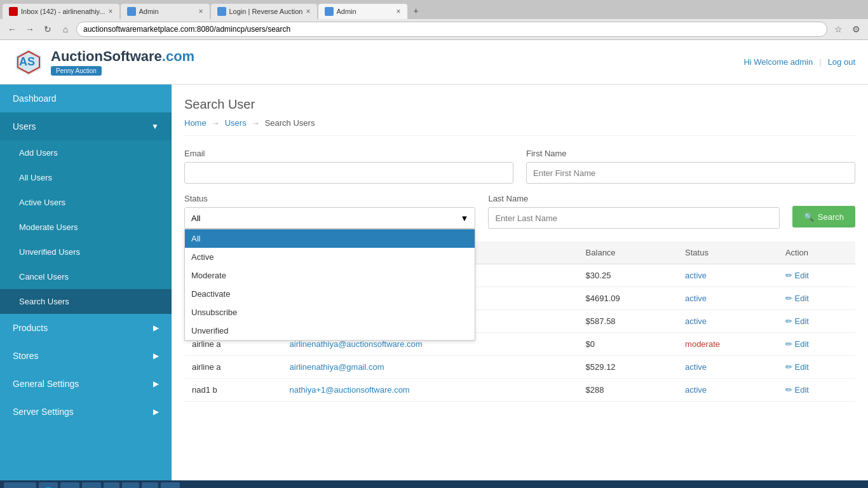  What do you see at coordinates (86, 152) in the screenshot?
I see `sidebar-item-add-users: Add Users` at bounding box center [86, 152].